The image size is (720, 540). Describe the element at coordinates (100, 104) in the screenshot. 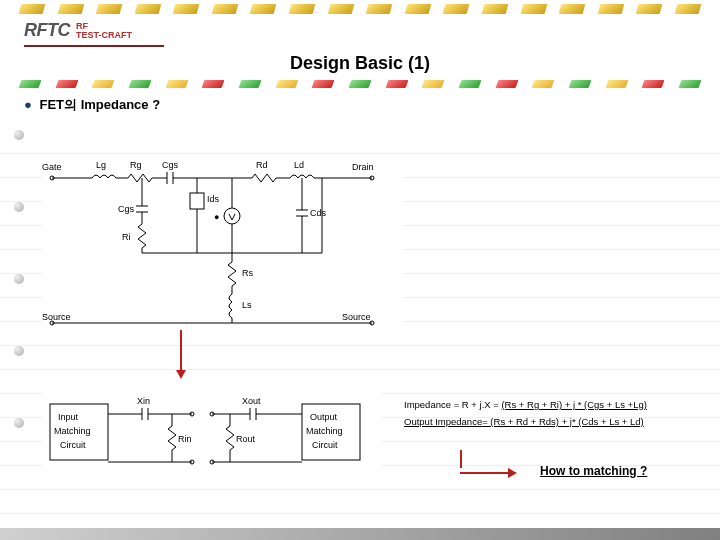

I see `section-heading-text: FET의 Impedance ?` at that location.